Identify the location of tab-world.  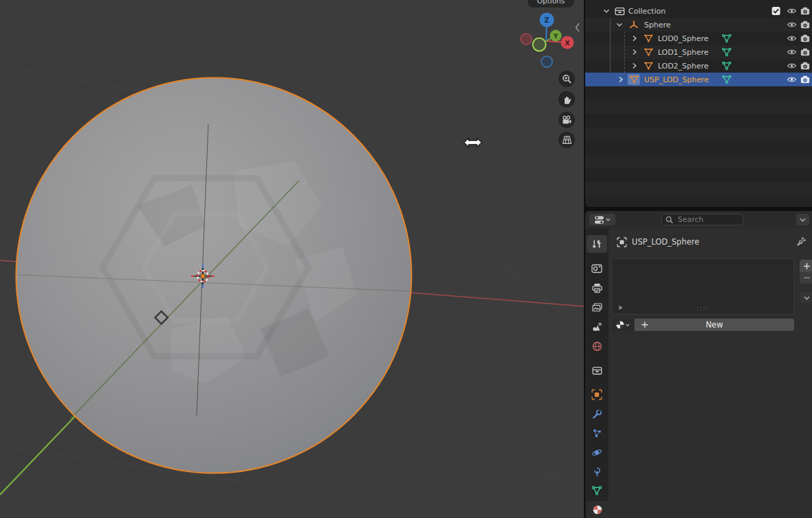
(597, 346).